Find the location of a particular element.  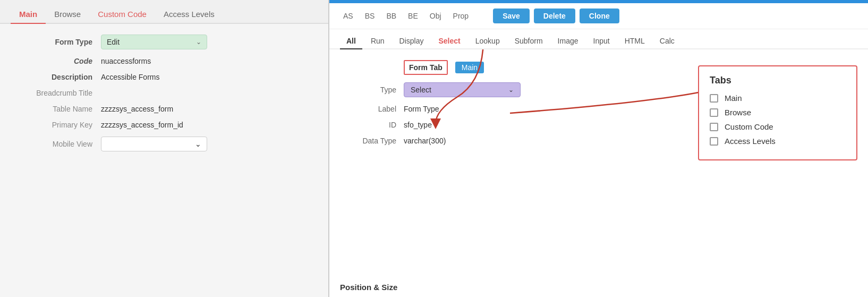

toolbar-link-be: BE is located at coordinates (413, 16).